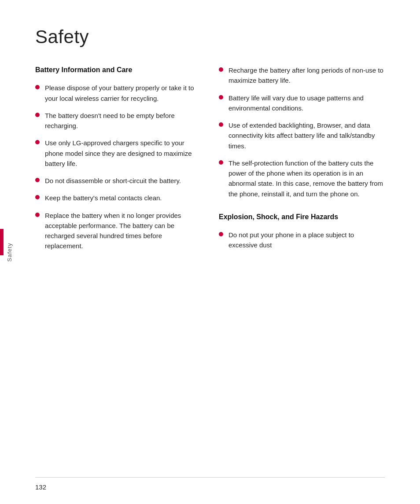 This screenshot has height=504, width=420. What do you see at coordinates (306, 136) in the screenshot?
I see `bullet-text: Use of extended backlighting, Browser, a…` at bounding box center [306, 136].